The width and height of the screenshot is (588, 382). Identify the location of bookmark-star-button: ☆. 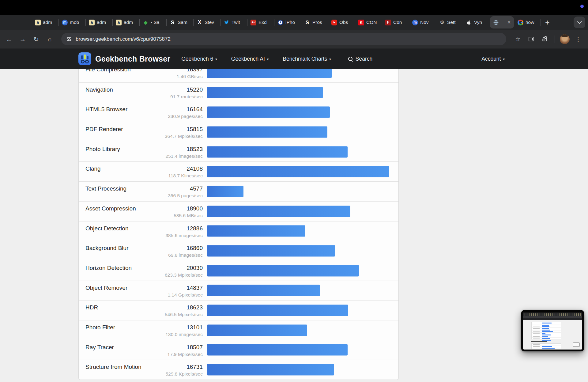
(518, 39).